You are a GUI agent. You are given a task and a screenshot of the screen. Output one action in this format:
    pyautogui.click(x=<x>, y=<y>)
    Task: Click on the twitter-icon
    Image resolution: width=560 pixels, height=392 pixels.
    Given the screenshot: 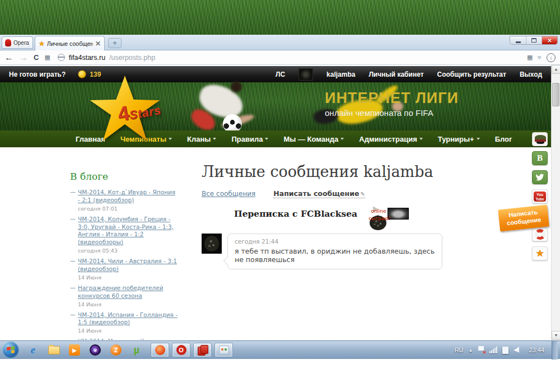 What is the action you would take?
    pyautogui.click(x=540, y=177)
    